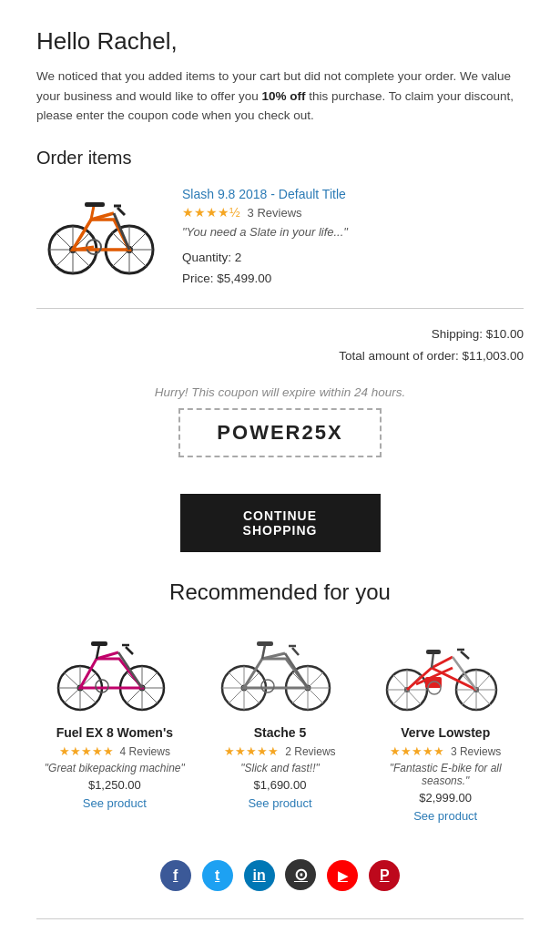  Describe the element at coordinates (280, 392) in the screenshot. I see `coupon-message: Hurry! This coupon will expire within 24…` at that location.